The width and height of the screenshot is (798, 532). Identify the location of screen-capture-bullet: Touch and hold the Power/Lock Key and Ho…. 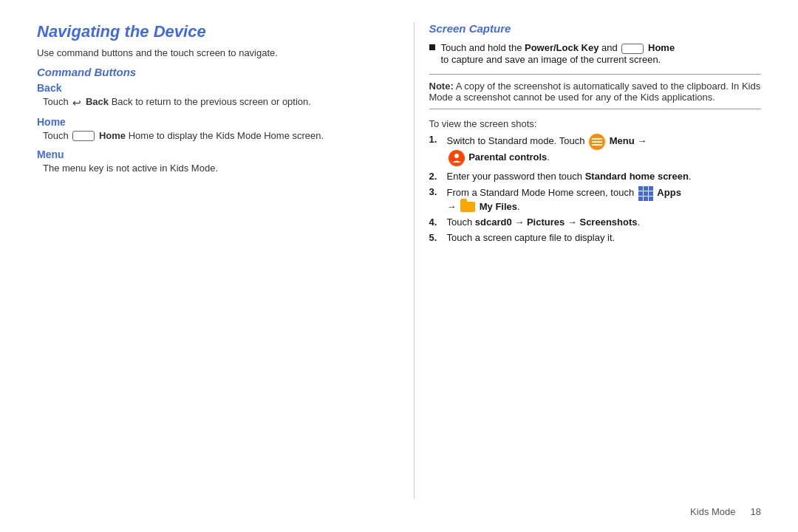
(596, 53).